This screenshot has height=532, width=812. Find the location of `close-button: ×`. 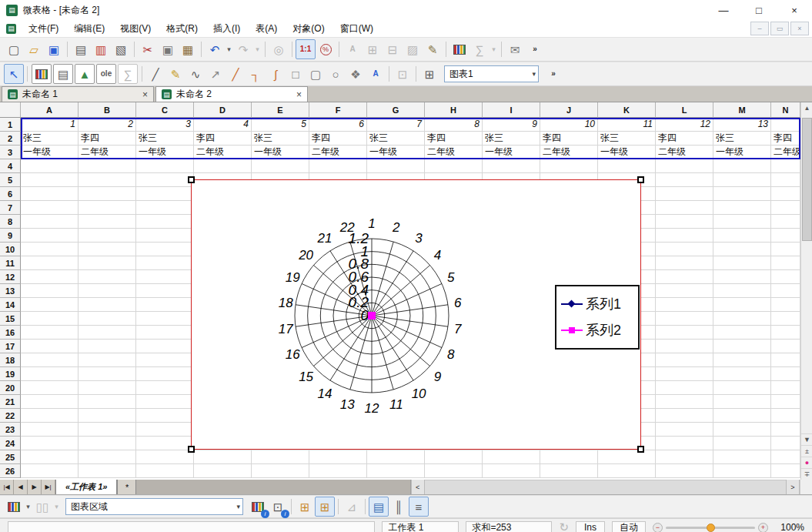

close-button: × is located at coordinates (794, 10).